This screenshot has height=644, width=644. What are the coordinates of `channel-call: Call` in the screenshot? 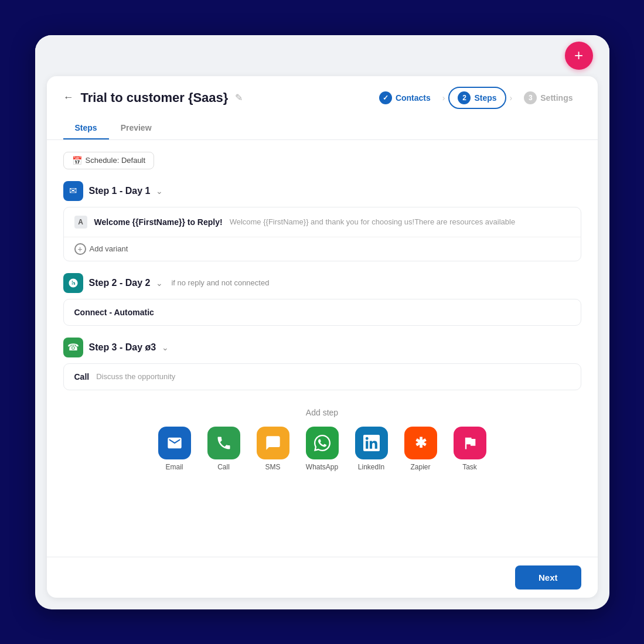 It's located at (224, 449).